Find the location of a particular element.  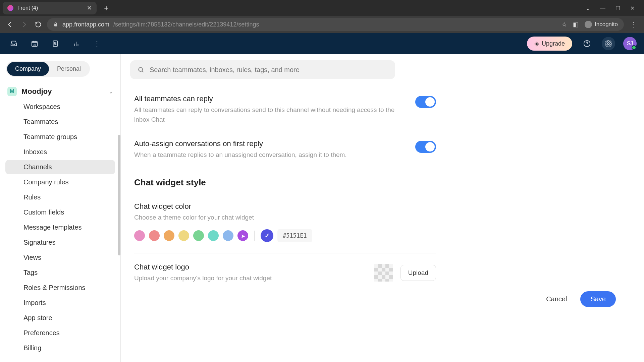

color-swatch-selected is located at coordinates (267, 236).